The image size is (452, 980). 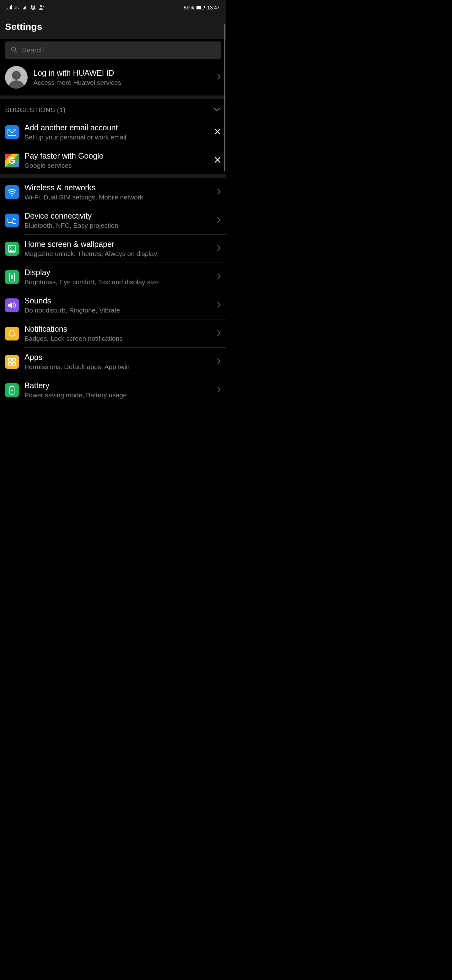 I want to click on setting-title: Battery, so click(x=118, y=386).